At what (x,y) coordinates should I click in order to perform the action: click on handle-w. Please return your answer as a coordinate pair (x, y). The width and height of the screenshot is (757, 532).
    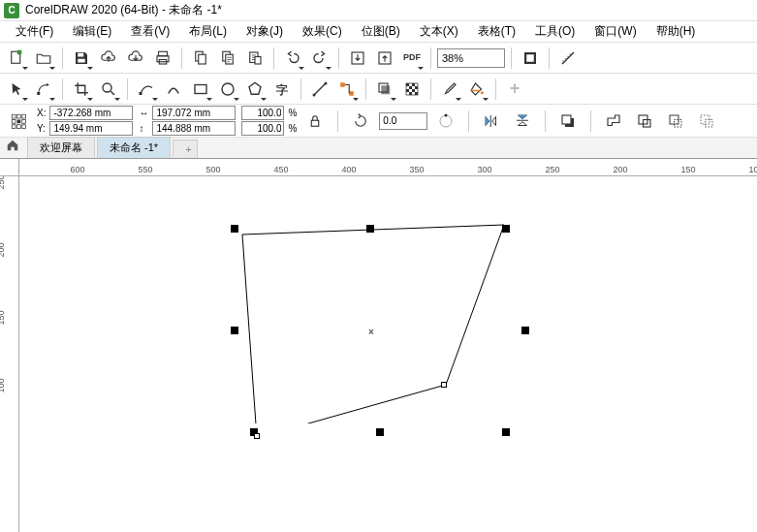
    Looking at the image, I should click on (235, 330).